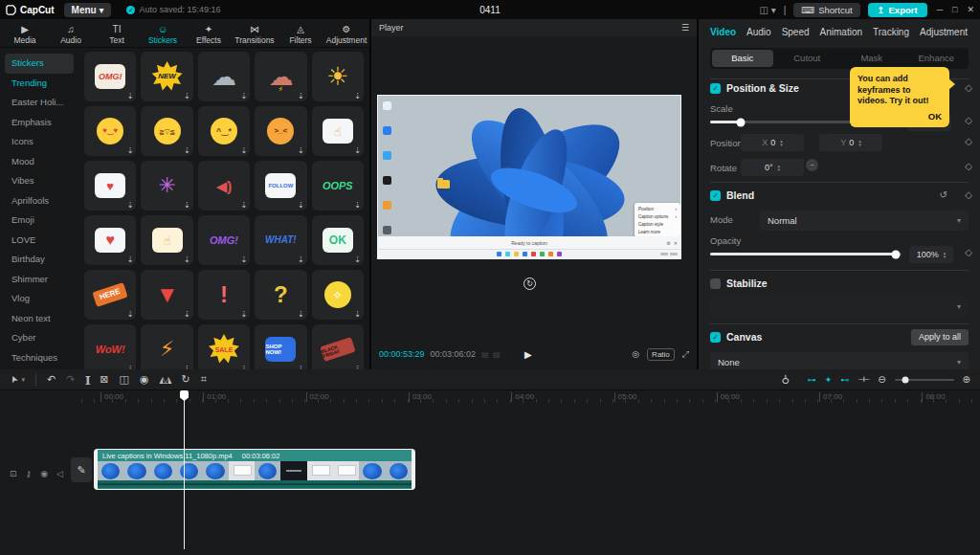 The width and height of the screenshot is (980, 555). What do you see at coordinates (863, 379) in the screenshot?
I see `adjust-layout-icon: ⊣⊢` at bounding box center [863, 379].